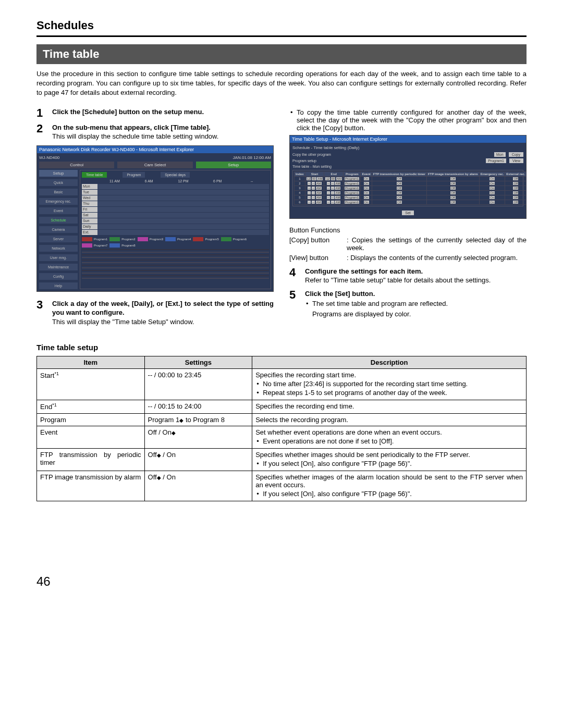 This screenshot has width=563, height=728. I want to click on sidebar-item: Quick, so click(58, 182).